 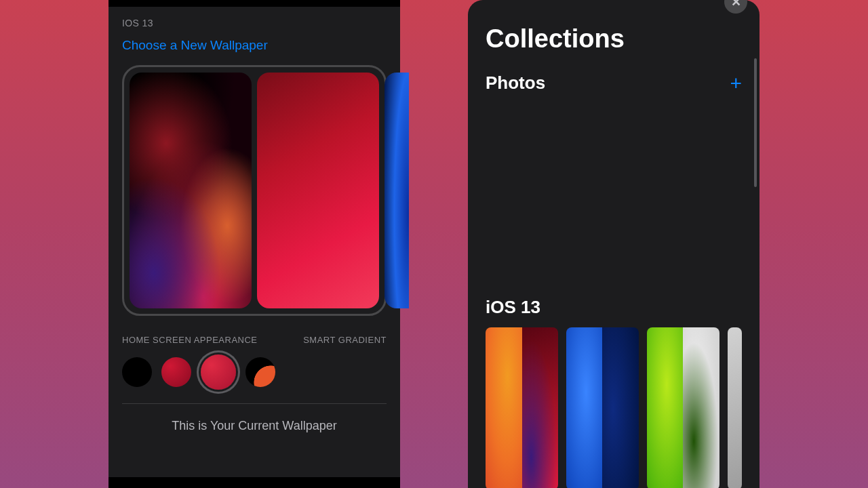 I want to click on swatch-wallpaper, so click(x=260, y=372).